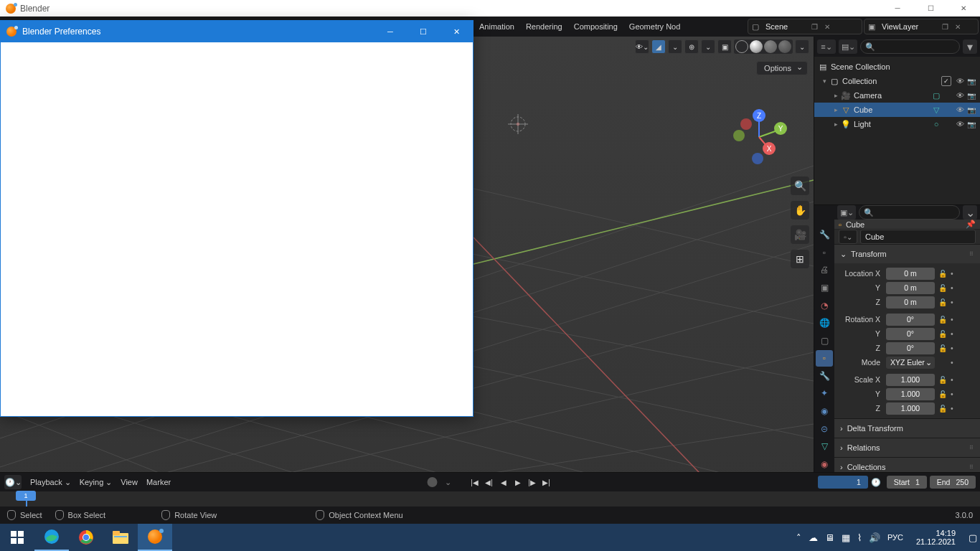 This screenshot has height=551, width=980. I want to click on gizmo-toggle: ◢, so click(659, 47).